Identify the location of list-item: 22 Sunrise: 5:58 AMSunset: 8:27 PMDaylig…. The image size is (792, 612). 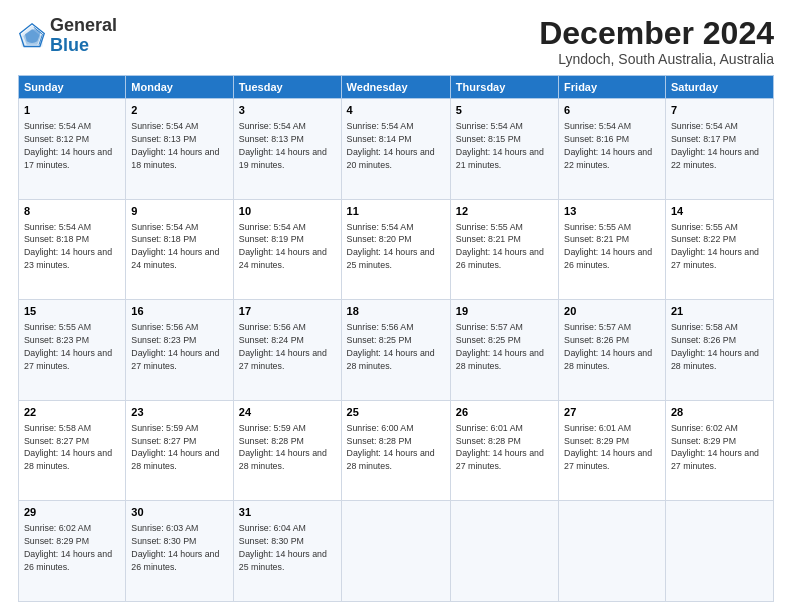
(72, 450).